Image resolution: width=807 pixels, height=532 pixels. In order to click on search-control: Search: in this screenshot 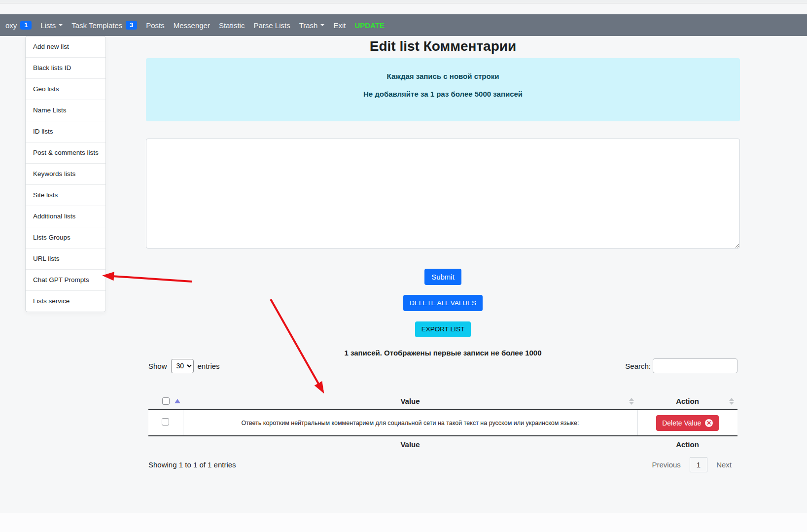, I will do `click(681, 366)`.